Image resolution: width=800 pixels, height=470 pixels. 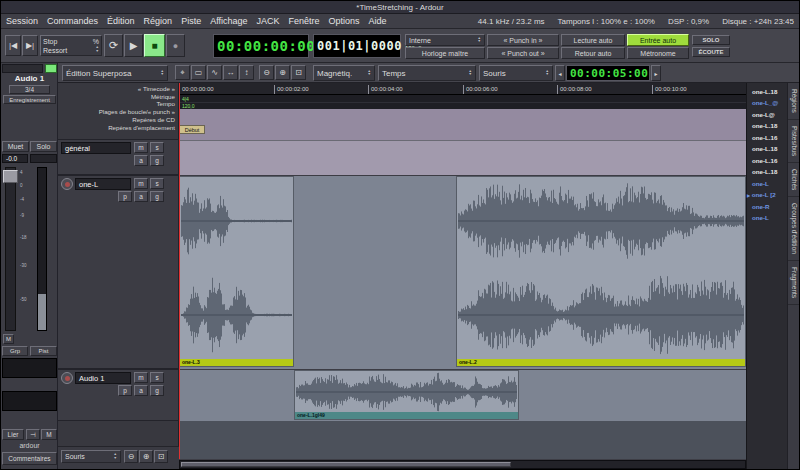 I want to click on link-in-button: ⊣, so click(x=33, y=434).